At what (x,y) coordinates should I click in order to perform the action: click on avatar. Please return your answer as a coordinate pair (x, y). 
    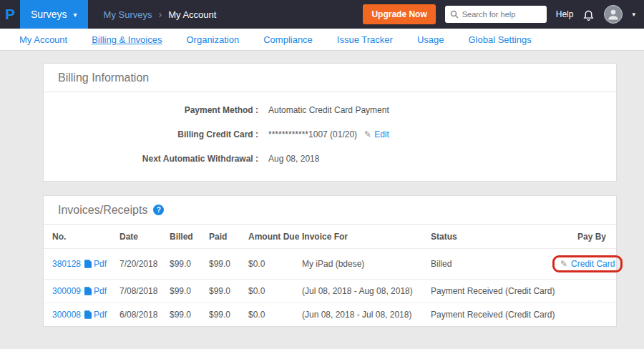
    Looking at the image, I should click on (613, 14).